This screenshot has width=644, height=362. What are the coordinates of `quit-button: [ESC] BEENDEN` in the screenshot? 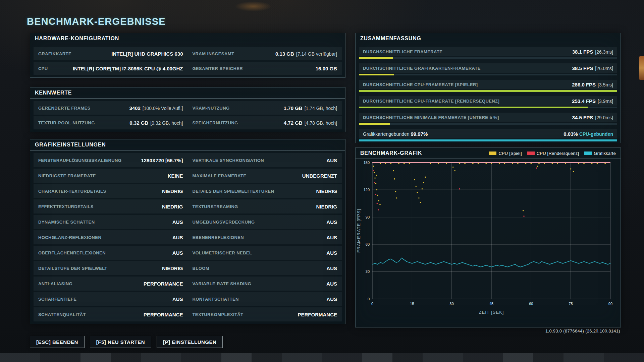 It's located at (57, 342).